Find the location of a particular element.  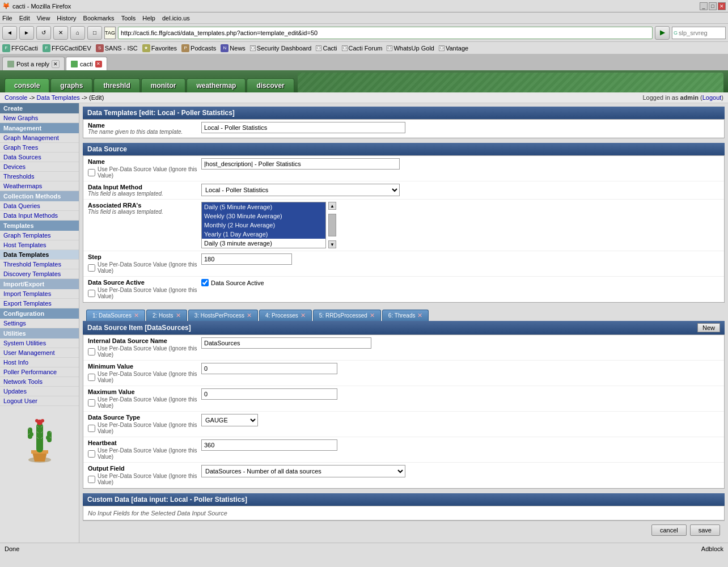

bookmark-news: N News is located at coordinates (233, 48).